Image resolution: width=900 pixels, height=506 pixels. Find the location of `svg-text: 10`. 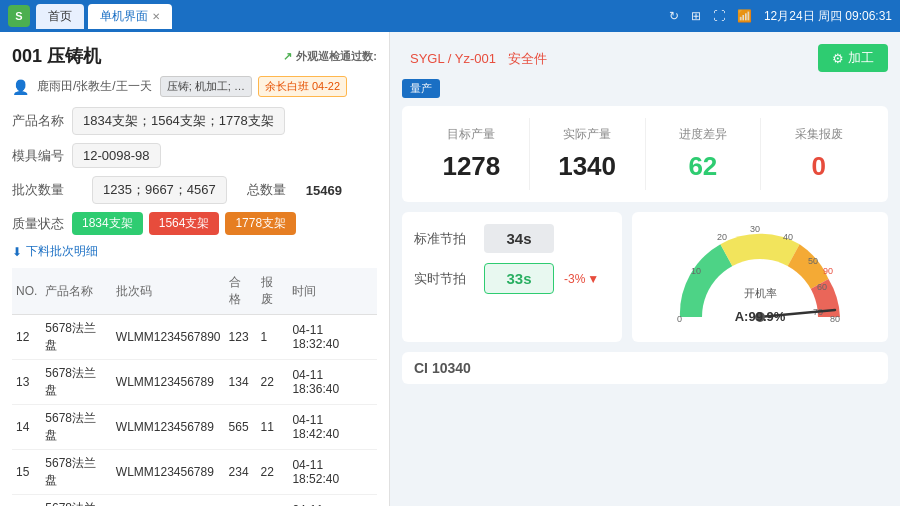

svg-text: 10 is located at coordinates (696, 271).